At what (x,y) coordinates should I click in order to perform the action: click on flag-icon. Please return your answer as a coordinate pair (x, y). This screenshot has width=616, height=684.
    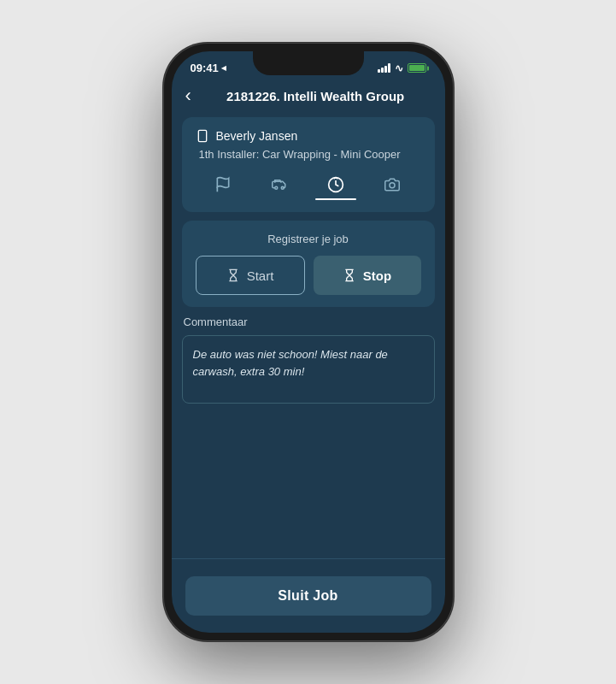
    Looking at the image, I should click on (223, 185).